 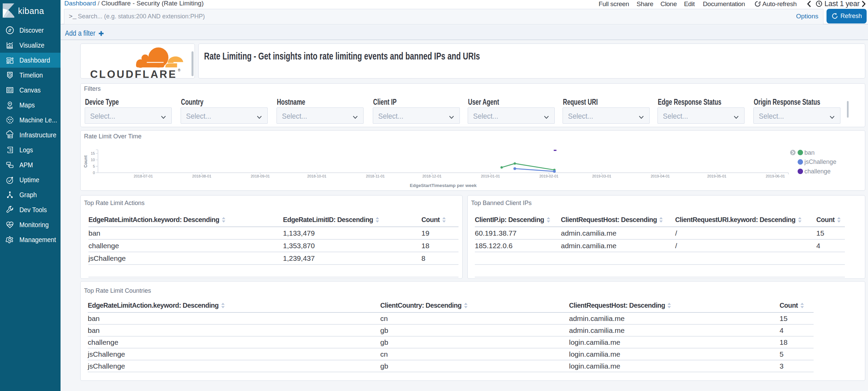 What do you see at coordinates (775, 176) in the screenshot?
I see `svg-text: 2019-06-01` at bounding box center [775, 176].